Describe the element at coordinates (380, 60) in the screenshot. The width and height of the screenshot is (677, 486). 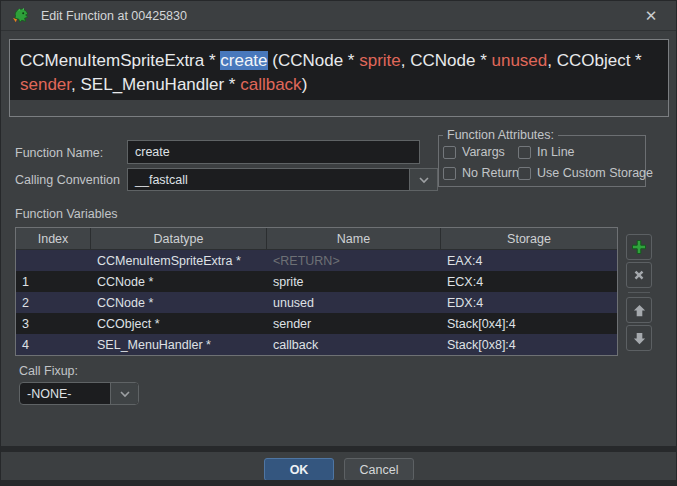
I see `signature-segment-param: sprite` at that location.